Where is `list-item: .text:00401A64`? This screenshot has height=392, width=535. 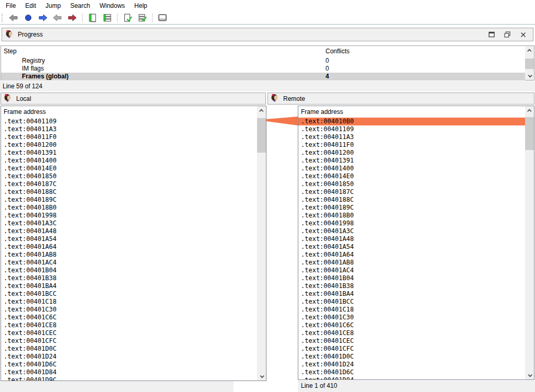 list-item: .text:00401A64 is located at coordinates (129, 247).